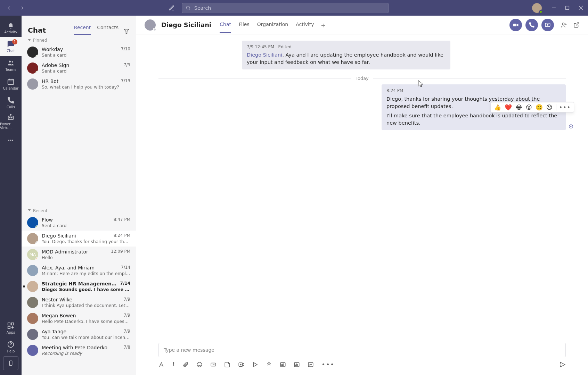 The image size is (588, 375). What do you see at coordinates (564, 25) in the screenshot?
I see `add-people-icon` at bounding box center [564, 25].